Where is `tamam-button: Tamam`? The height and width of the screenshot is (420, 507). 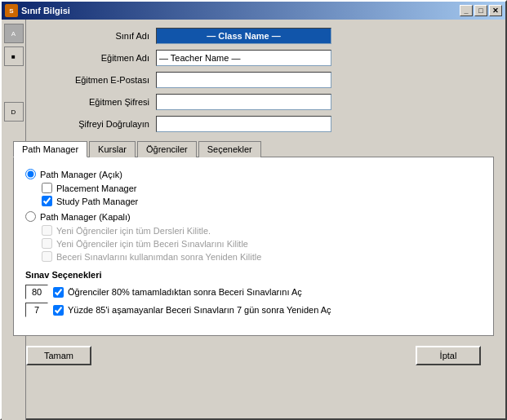
tamam-button: Tamam is located at coordinates (59, 356).